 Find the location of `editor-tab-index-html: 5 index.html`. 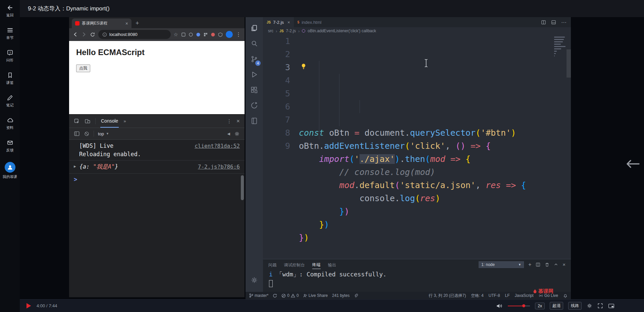

editor-tab-index-html: 5 index.html is located at coordinates (310, 22).